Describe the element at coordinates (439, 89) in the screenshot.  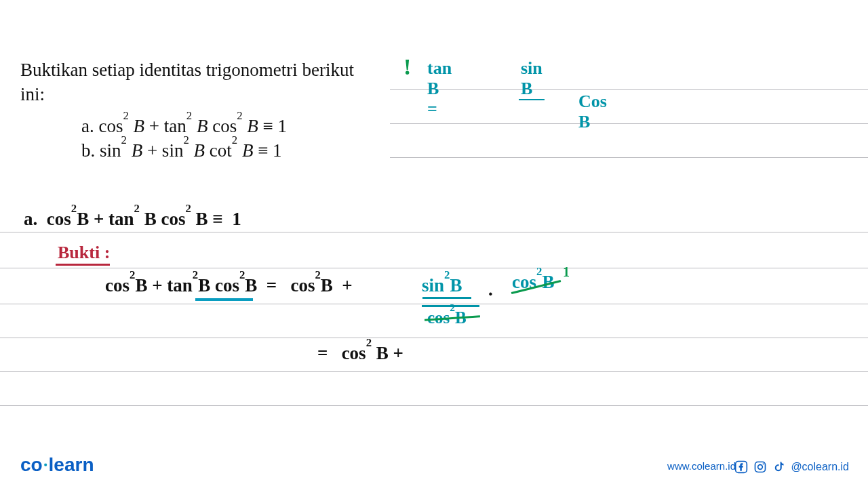
I see `hint-lhs: tan B =` at that location.